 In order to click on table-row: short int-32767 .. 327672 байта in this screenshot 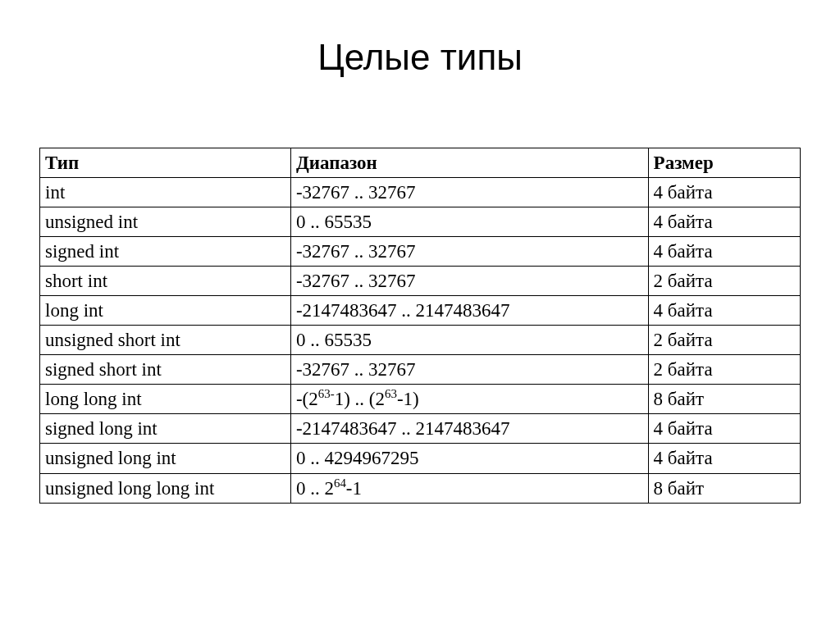, I will do `click(420, 281)`.